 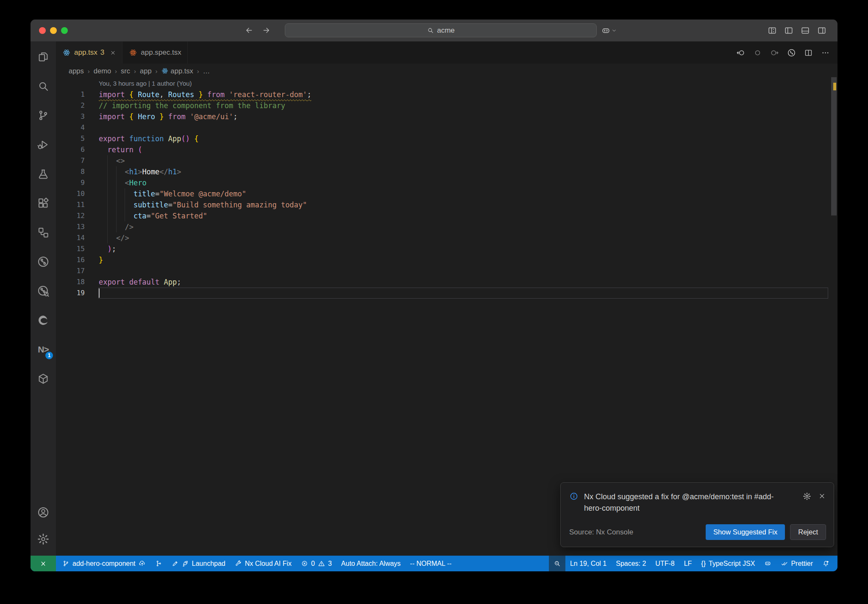 What do you see at coordinates (789, 31) in the screenshot?
I see `toggle-primary-sidebar-button` at bounding box center [789, 31].